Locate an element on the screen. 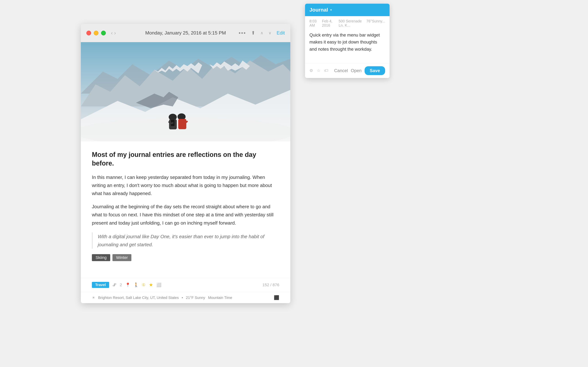  widget-title: Journal is located at coordinates (319, 10).